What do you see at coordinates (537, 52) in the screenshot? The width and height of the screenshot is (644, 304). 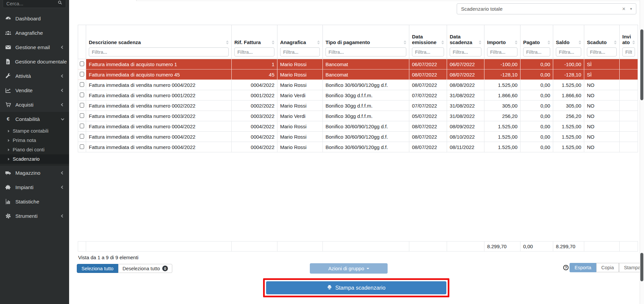 I see `filter-input-pagato` at bounding box center [537, 52].